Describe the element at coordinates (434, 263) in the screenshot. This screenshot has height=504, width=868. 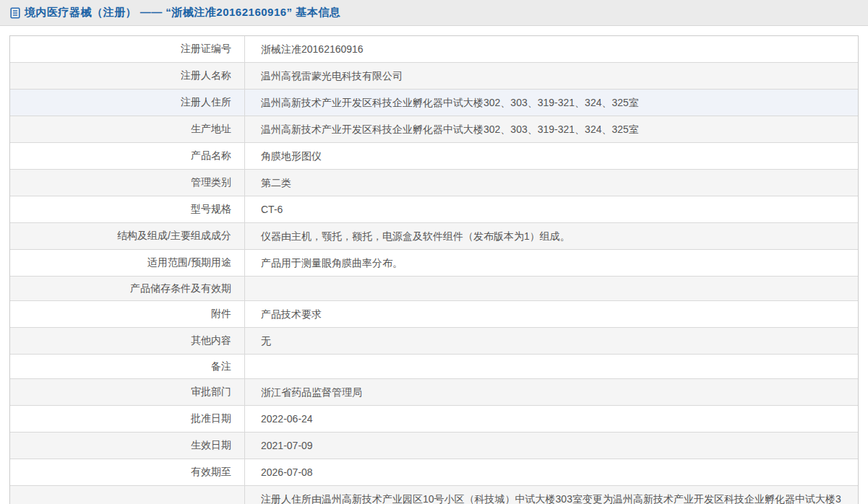
I see `table-row: 适用范围/预期用途 产品用于测量眼角膜曲率分布。` at that location.